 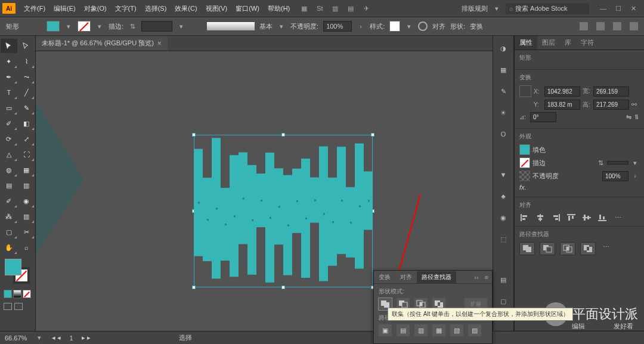 What do you see at coordinates (587, 43) in the screenshot?
I see `tab-character: 字符` at bounding box center [587, 43].